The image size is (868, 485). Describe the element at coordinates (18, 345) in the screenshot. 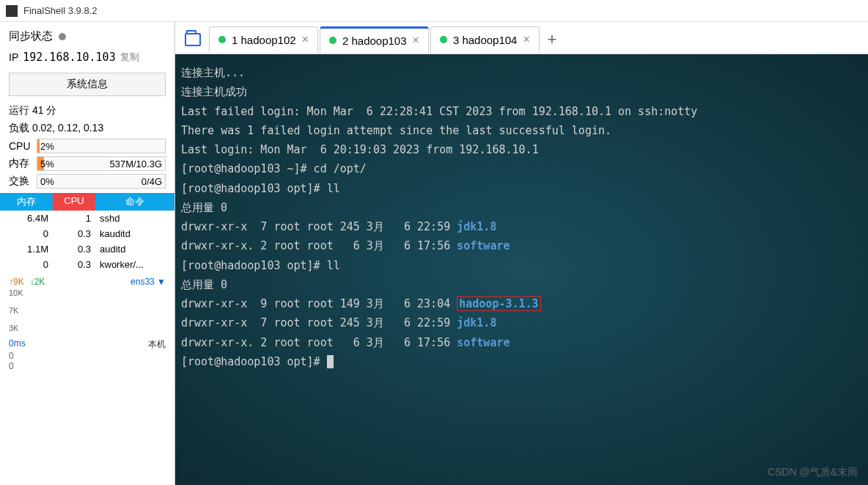

I see `ping-ms: 0ms` at that location.